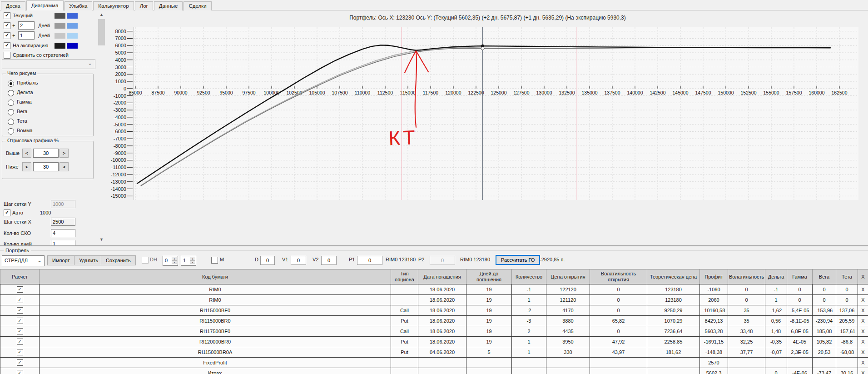 This screenshot has height=374, width=868. I want to click on column-header-Тета: Тета, so click(847, 277).